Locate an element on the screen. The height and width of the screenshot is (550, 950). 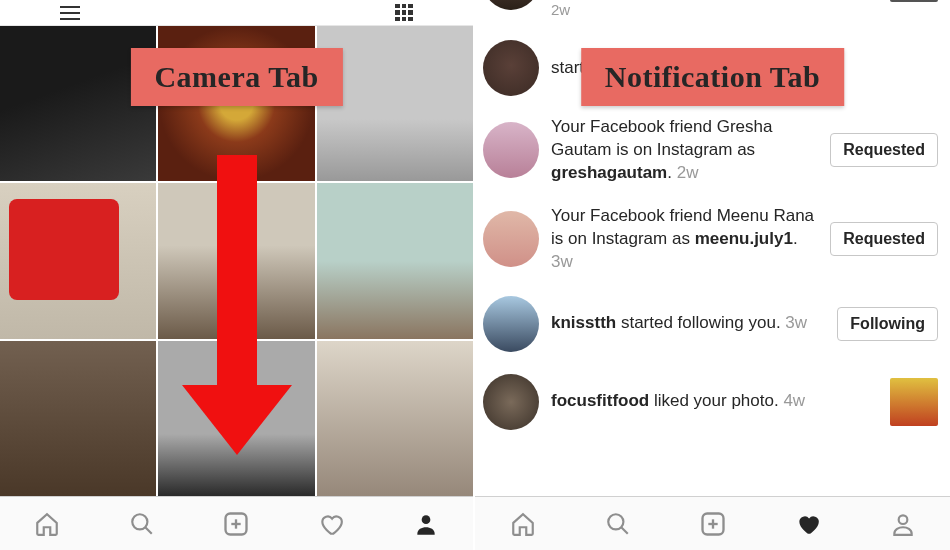
notification-row: 2w is located at coordinates (712, 15).